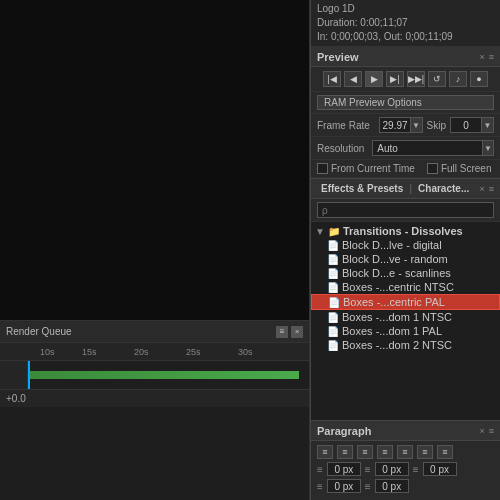  Describe the element at coordinates (406, 210) in the screenshot. I see `search-row` at that location.